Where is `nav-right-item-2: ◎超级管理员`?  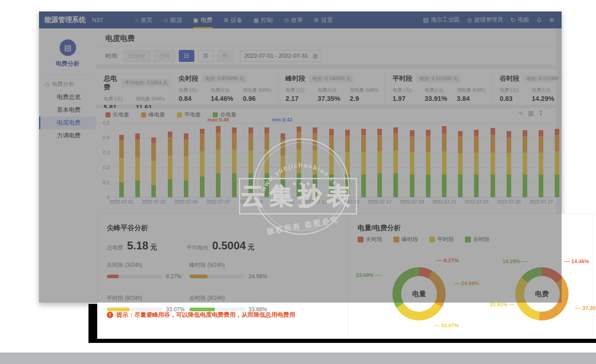
nav-right-item-2: ◎超级管理员 is located at coordinates (485, 20).